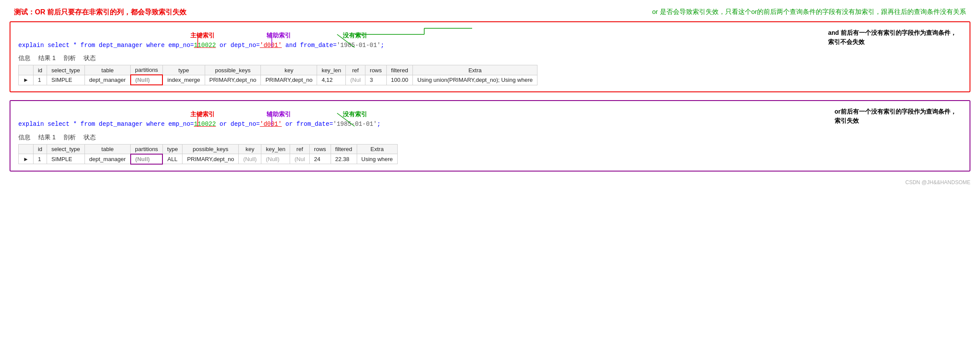 The width and height of the screenshot is (980, 340). What do you see at coordinates (809, 12) in the screenshot?
I see `annotation-right: or 是否会导致索引失效，只看这个or的前后两个查询条件的字段有没有加索引，跟再…` at bounding box center [809, 12].